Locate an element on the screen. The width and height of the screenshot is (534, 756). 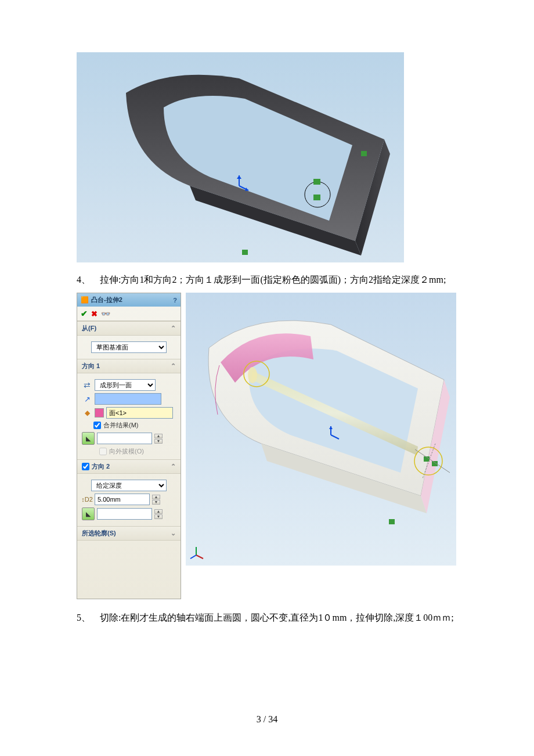
page-footer: 3 / 34 is located at coordinates (267, 719).